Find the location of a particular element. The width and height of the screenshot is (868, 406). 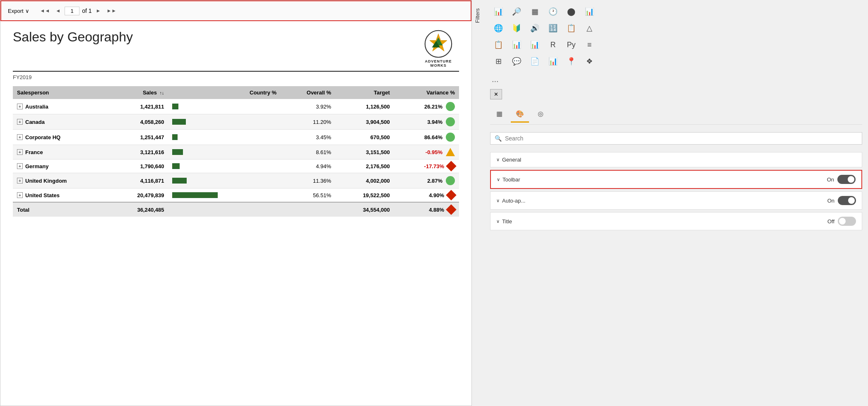

cell-target: 19,522,500 is located at coordinates (365, 196).